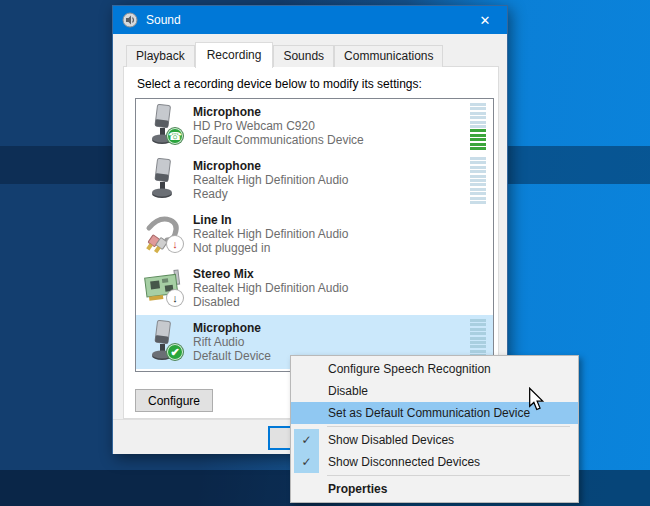  What do you see at coordinates (175, 244) in the screenshot?
I see `not-plugged-in-badge-icon: ↓` at bounding box center [175, 244].